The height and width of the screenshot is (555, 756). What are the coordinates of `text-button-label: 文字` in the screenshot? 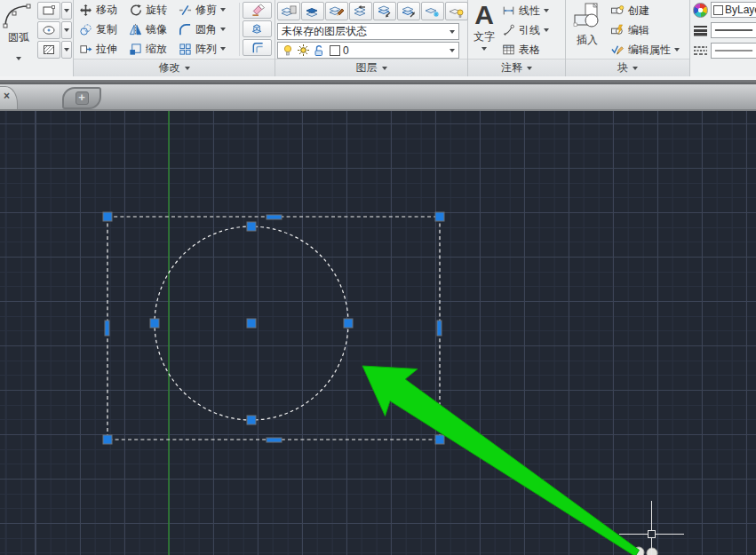 It's located at (484, 37).